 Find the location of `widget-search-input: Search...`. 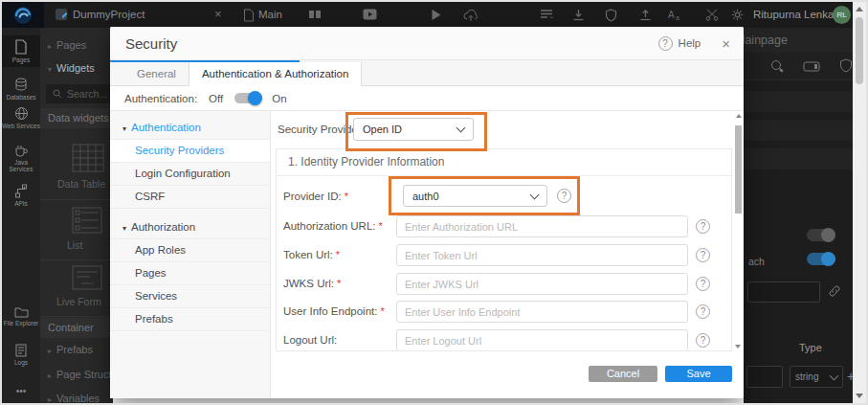

widget-search-input: Search... is located at coordinates (79, 94).